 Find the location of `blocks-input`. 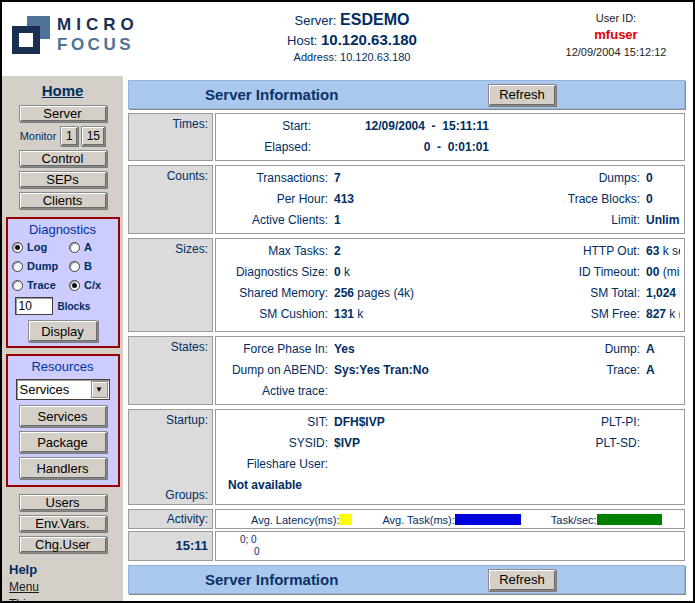

blocks-input is located at coordinates (34, 306).